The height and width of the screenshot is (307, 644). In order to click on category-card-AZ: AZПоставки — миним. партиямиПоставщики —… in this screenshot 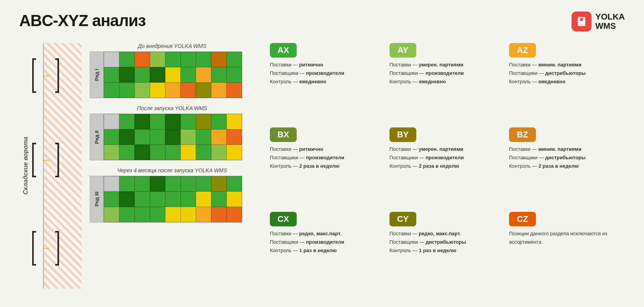, I will do `click(563, 81)`.